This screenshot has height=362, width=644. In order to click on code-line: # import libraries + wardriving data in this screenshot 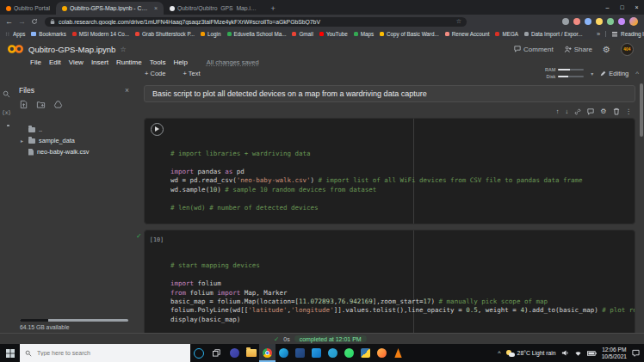, I will do `click(401, 154)`.